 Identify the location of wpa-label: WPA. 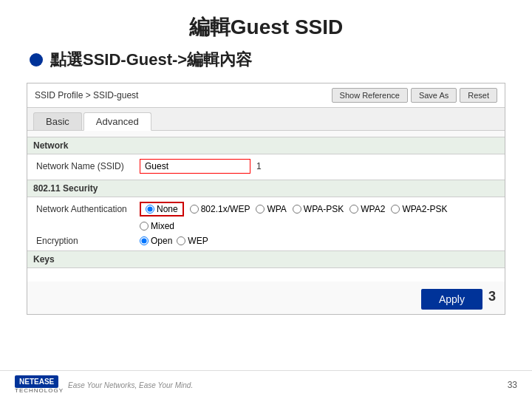
(276, 209).